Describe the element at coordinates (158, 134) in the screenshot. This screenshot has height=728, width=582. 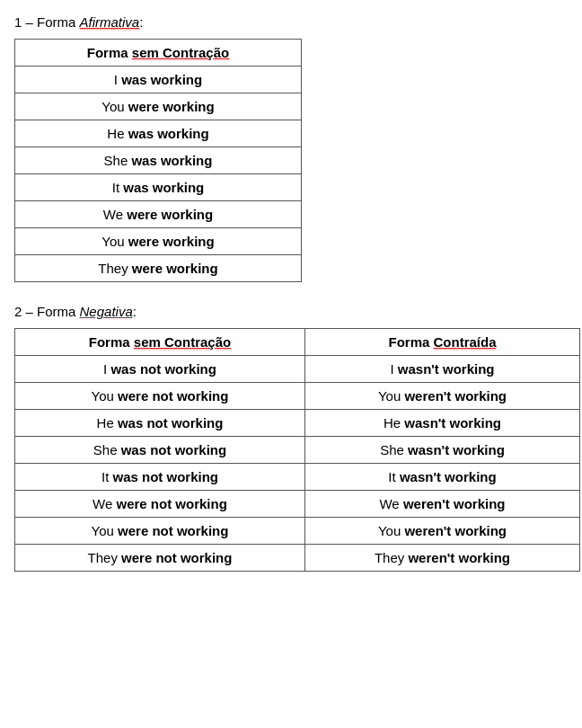
I see `table-row: He was working` at that location.